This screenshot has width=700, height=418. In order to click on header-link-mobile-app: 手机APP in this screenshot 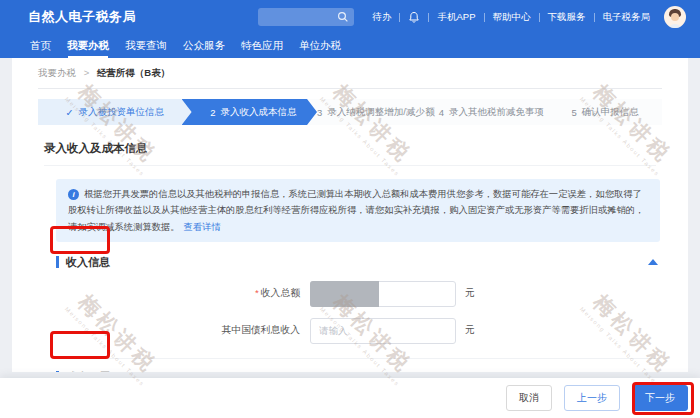, I will do `click(456, 18)`.